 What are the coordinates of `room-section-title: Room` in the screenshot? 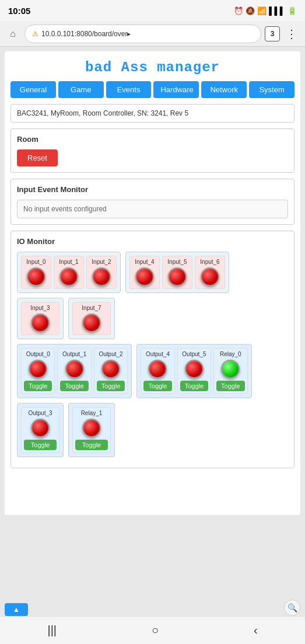 It's located at (153, 139).